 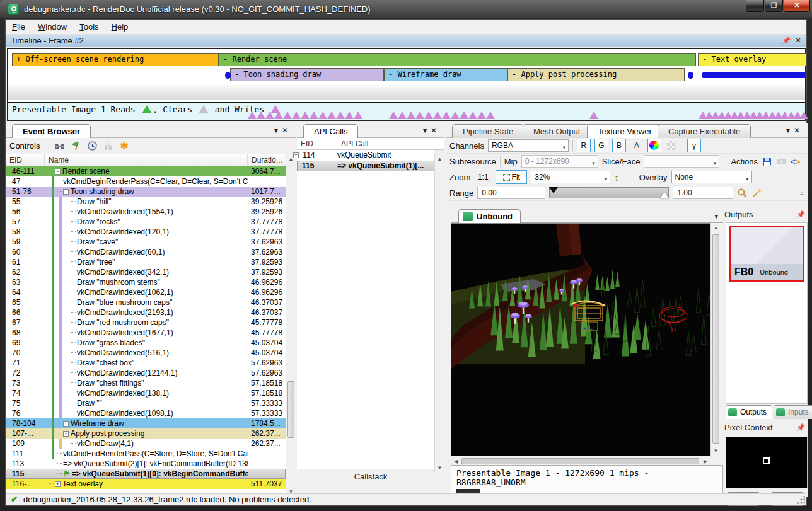 I want to click on green-channel-button: G, so click(x=601, y=146).